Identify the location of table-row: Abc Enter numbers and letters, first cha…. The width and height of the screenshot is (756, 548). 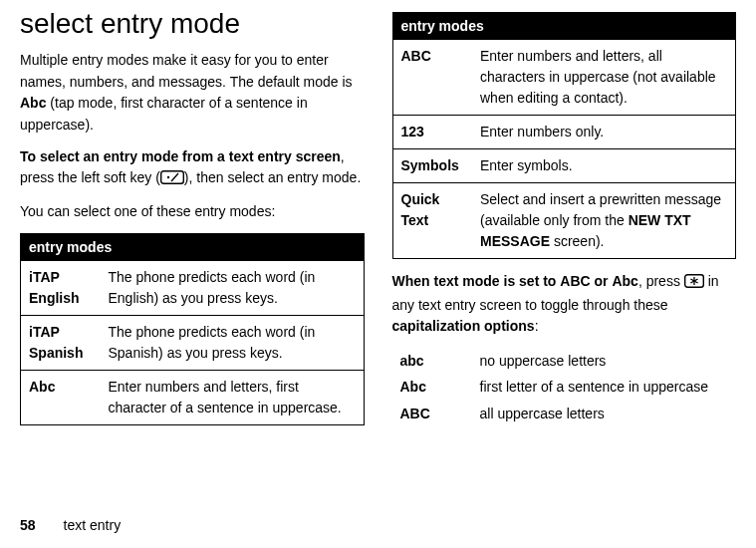
(193, 397).